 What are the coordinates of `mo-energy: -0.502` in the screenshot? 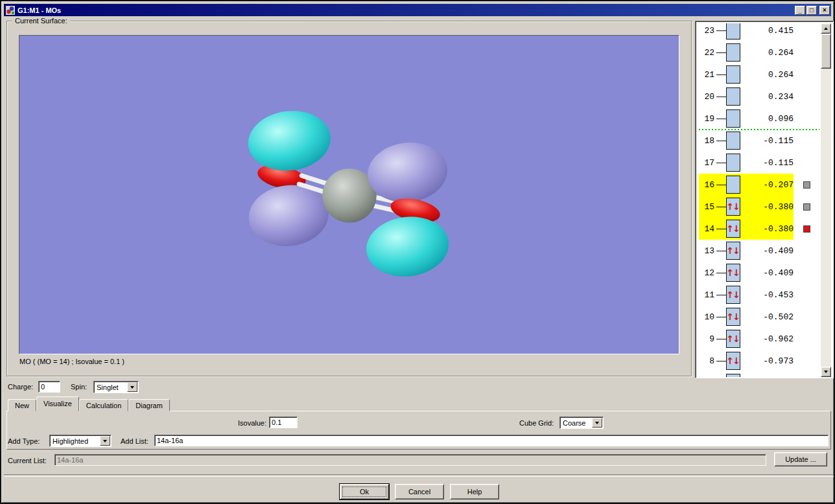 It's located at (778, 317).